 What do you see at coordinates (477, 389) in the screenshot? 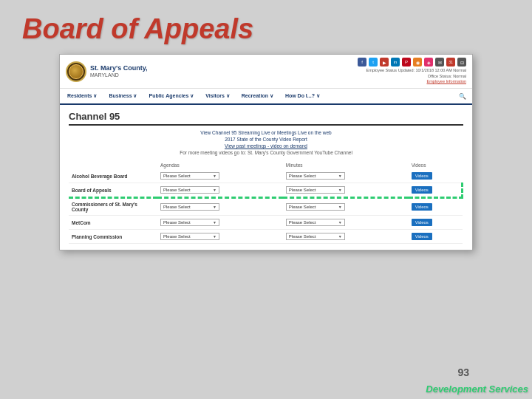
I see `footer-text: Development Services` at bounding box center [477, 389].